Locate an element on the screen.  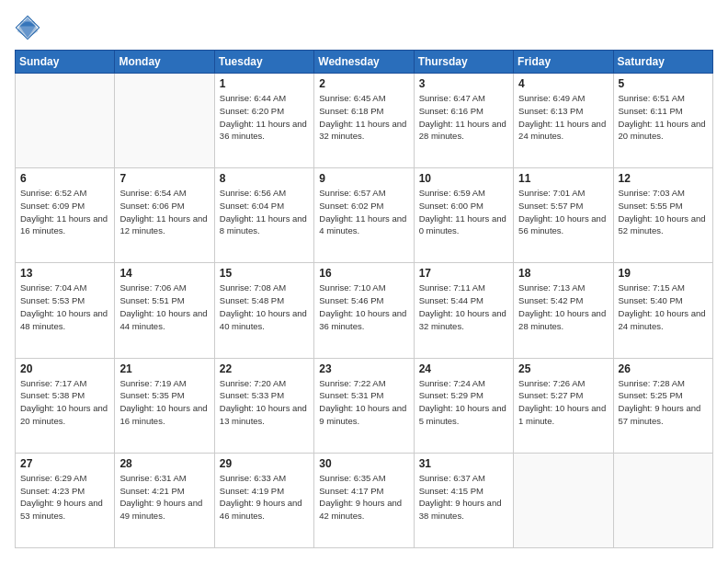
day-info: Sunrise: 6:37 AM Sunset: 4:15 PM Dayligh… is located at coordinates (463, 497).